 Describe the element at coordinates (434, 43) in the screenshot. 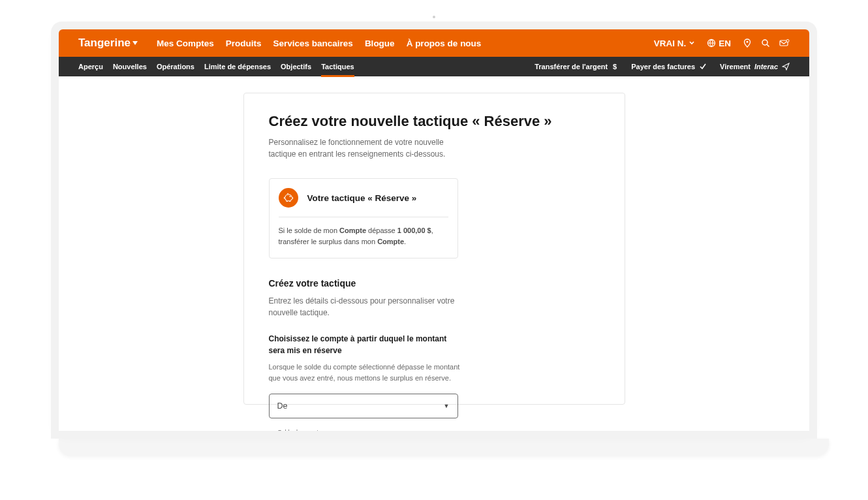

I see `header-bar: Tangerine Mes Comptes Produits Services …` at that location.